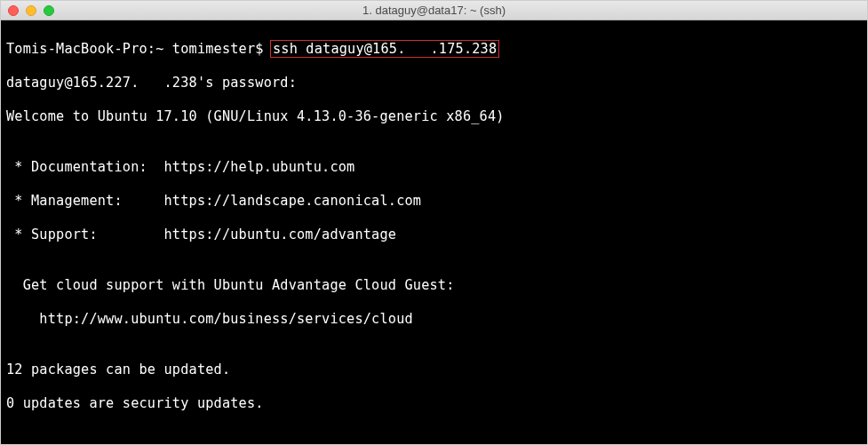 This screenshot has width=868, height=445. I want to click on terminal-line: * Documentation: https://help.ubuntu.com, so click(434, 167).